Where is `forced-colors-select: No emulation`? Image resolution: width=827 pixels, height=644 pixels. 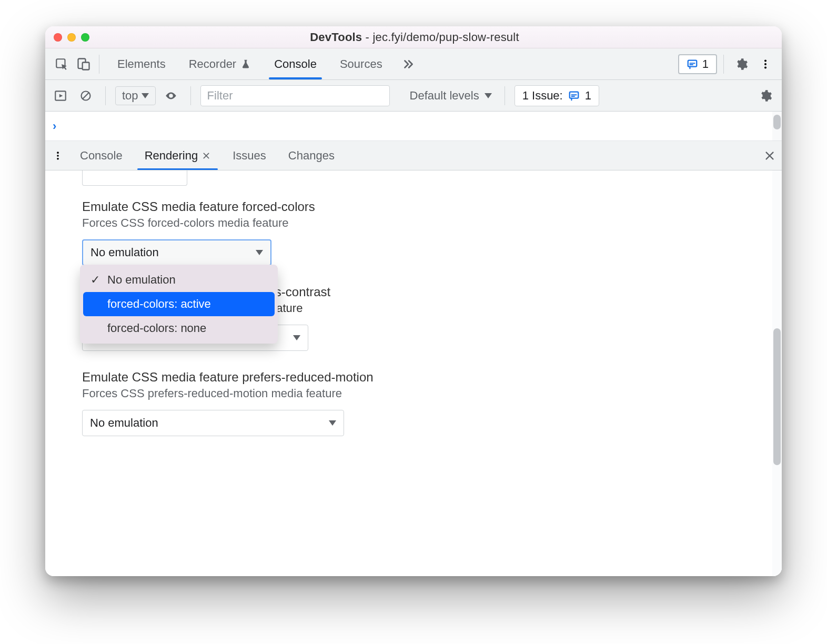
forced-colors-select: No emulation is located at coordinates (177, 253).